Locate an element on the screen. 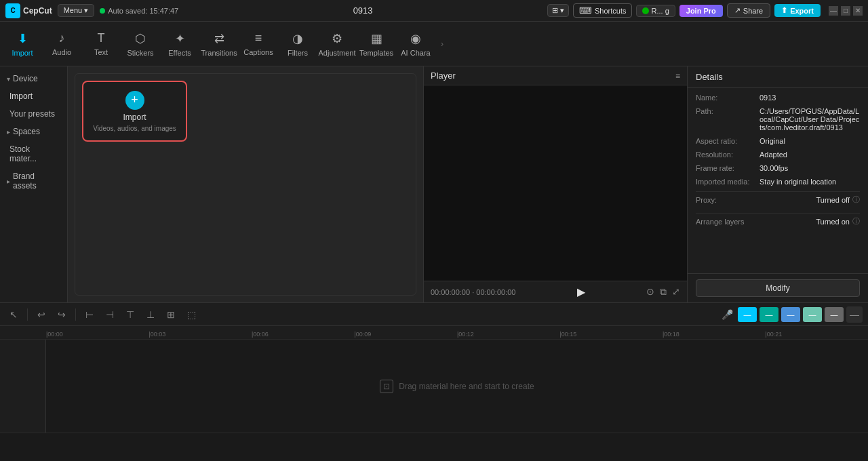 The height and width of the screenshot is (461, 868). plus-icon: + is located at coordinates (134, 100).